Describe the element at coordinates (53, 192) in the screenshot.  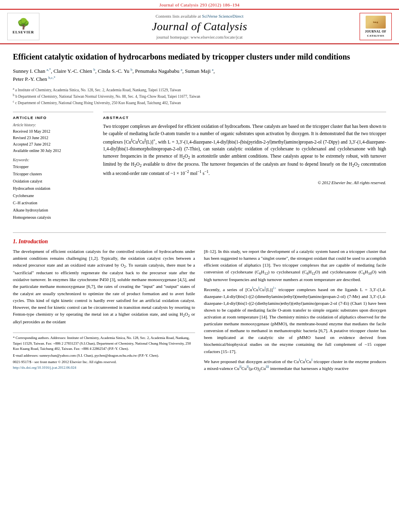
I see `keywords-list: Tricopper Tricopper clusters Oxidation c…` at that location.